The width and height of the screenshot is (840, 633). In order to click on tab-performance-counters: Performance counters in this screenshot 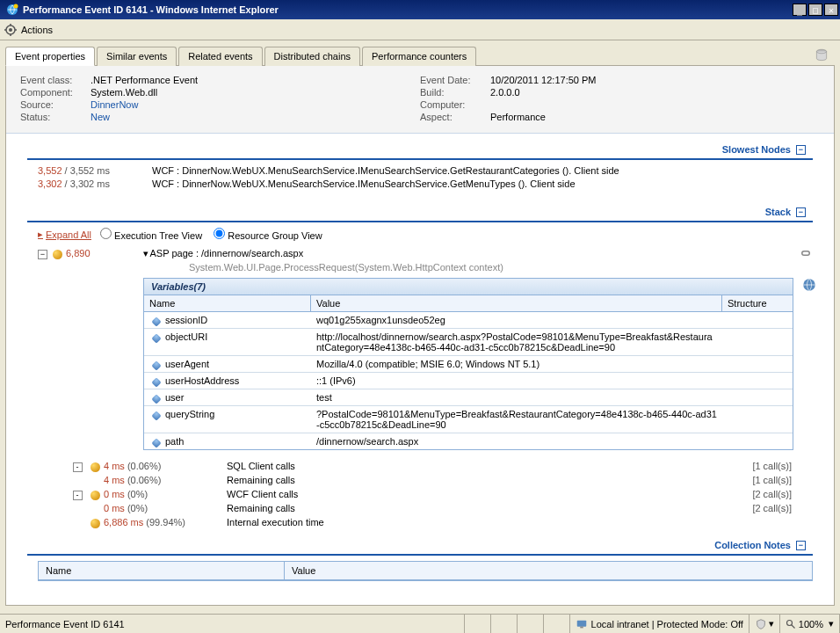, I will do `click(419, 56)`.